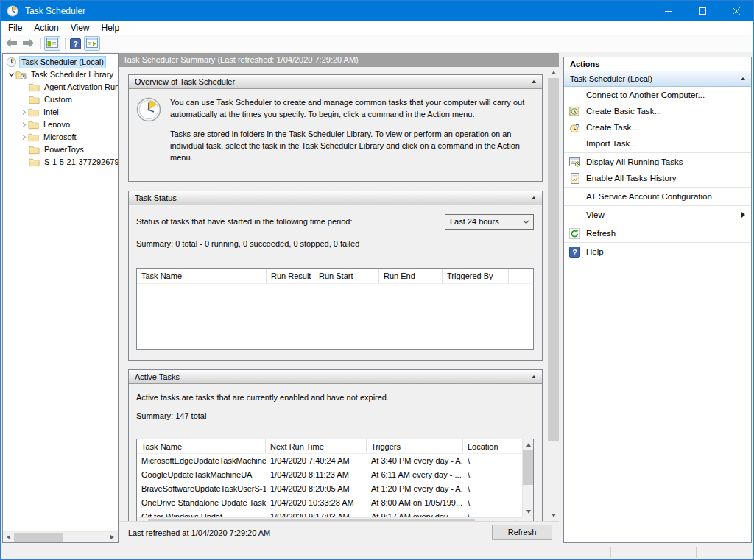  I want to click on action-label: Create Task..., so click(613, 127).